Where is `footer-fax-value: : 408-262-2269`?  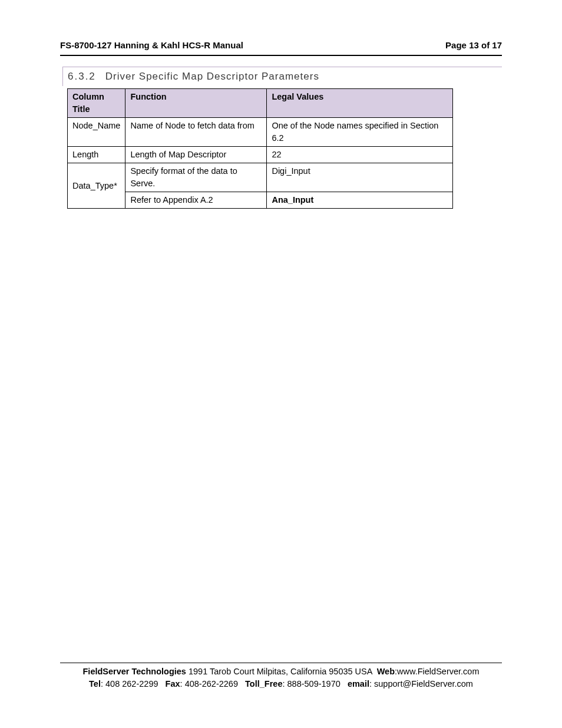
footer-fax-value: : 408-262-2269 is located at coordinates (209, 684).